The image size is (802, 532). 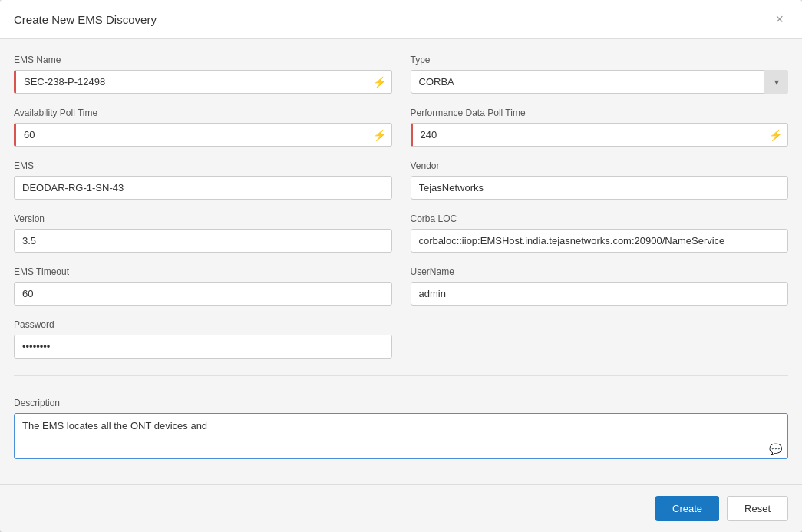 I want to click on group-ems-name: EMS Name ⚡, so click(x=203, y=74).